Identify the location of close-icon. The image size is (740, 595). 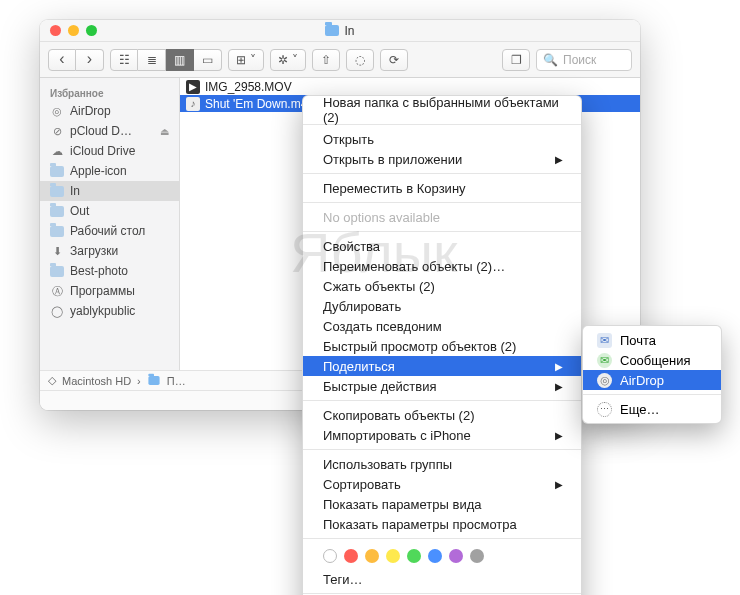
(56, 30).